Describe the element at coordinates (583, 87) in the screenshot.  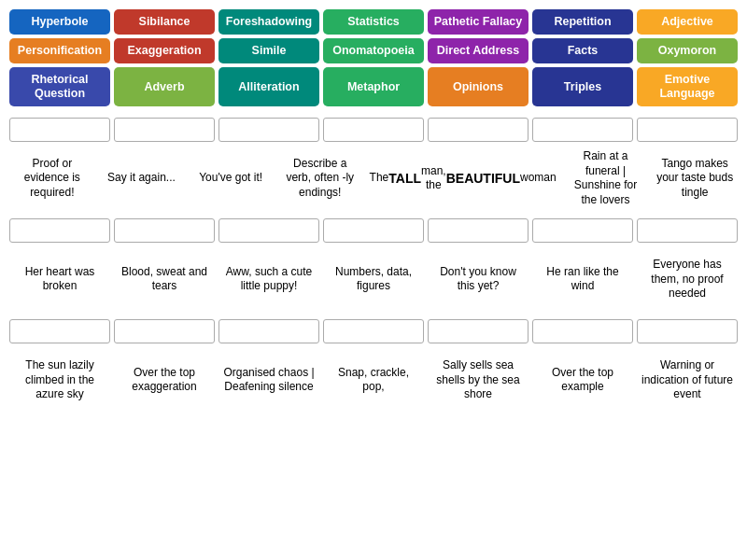
I see `term-triples: Triples` at that location.